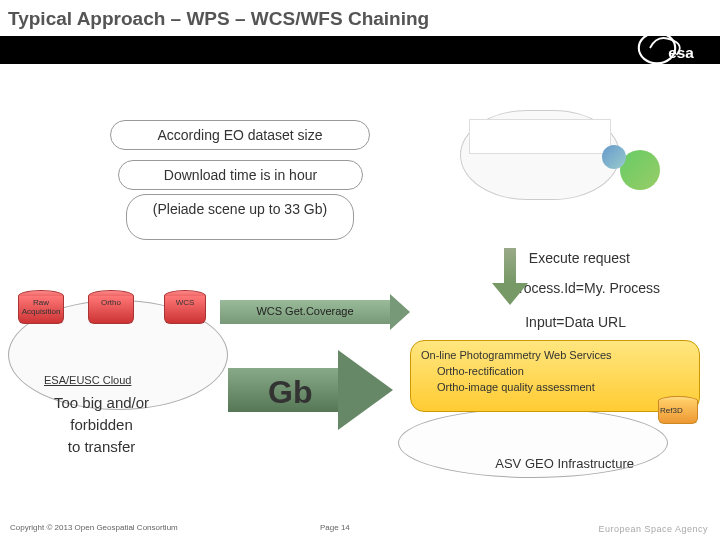  I want to click on info-bubble-1: According EO dataset size, so click(240, 135).